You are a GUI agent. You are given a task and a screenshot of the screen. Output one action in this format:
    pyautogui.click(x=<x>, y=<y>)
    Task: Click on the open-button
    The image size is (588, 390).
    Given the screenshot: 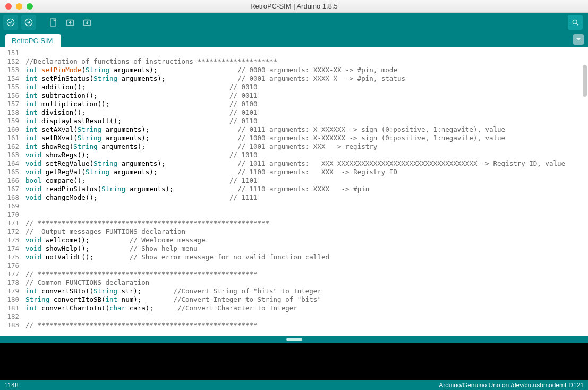 What is the action you would take?
    pyautogui.click(x=70, y=22)
    